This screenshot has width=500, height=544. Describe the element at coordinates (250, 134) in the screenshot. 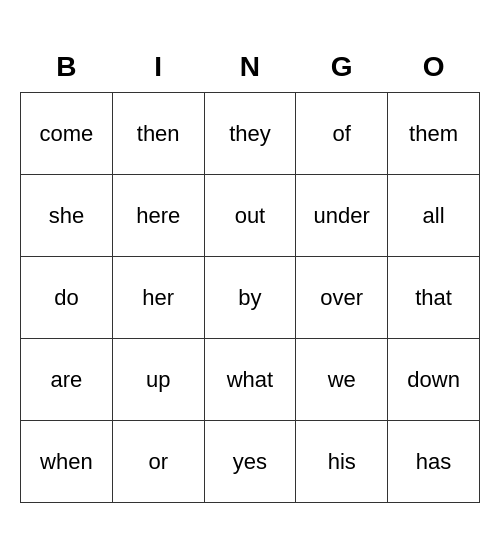

I see `table-row: comethentheyofthem` at that location.